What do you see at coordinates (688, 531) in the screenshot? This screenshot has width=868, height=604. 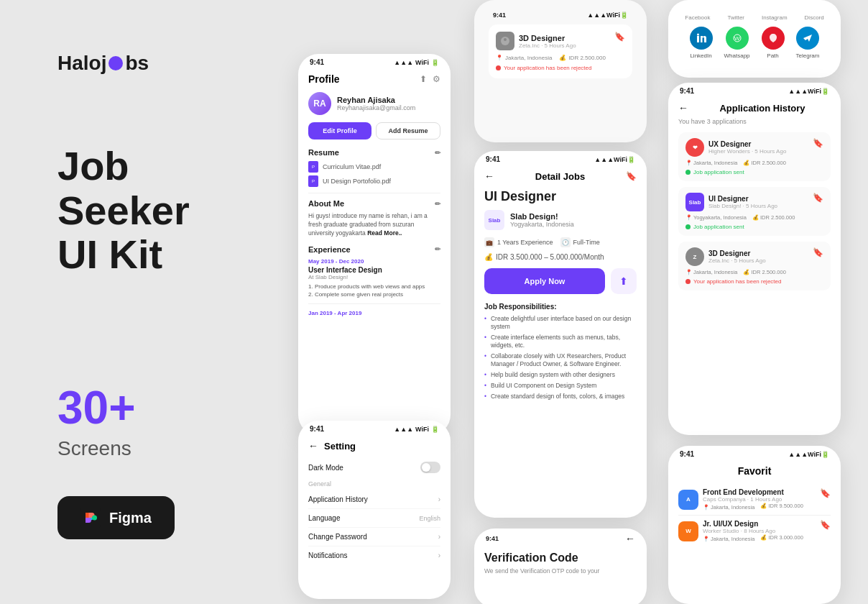 I see `fav-logo-2: W` at bounding box center [688, 531].